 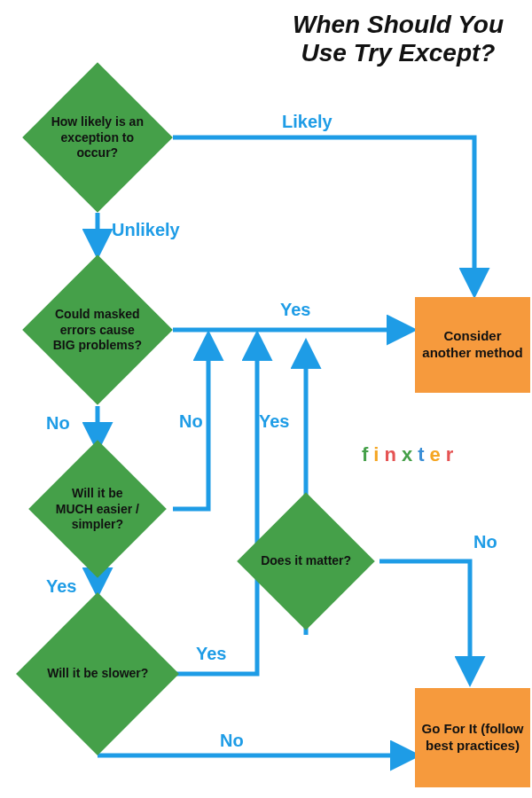 I want to click on decision-masked-errors: Could masked errors cause BIG problems?, so click(x=98, y=330).